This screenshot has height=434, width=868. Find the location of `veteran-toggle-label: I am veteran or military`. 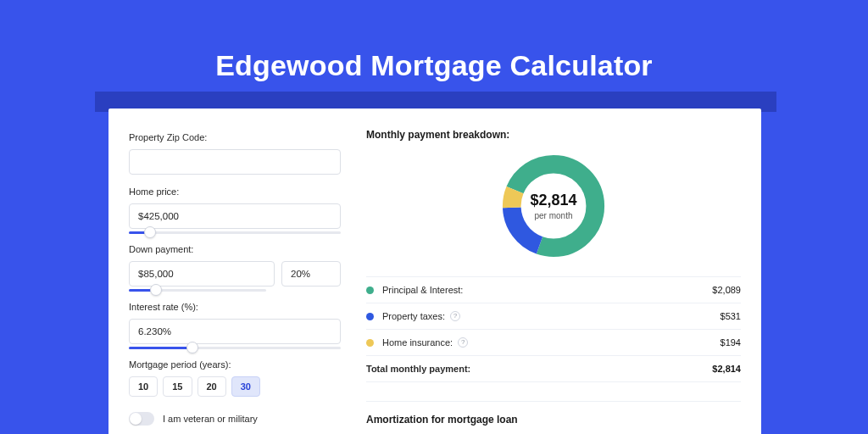

veteran-toggle-label: I am veteran or military is located at coordinates (210, 419).